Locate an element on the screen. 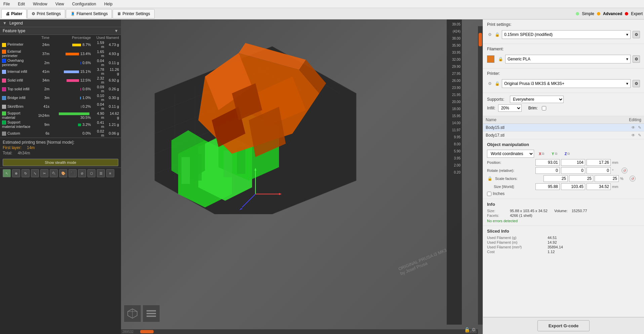  no-errors-label: No errors detected is located at coordinates (563, 221).